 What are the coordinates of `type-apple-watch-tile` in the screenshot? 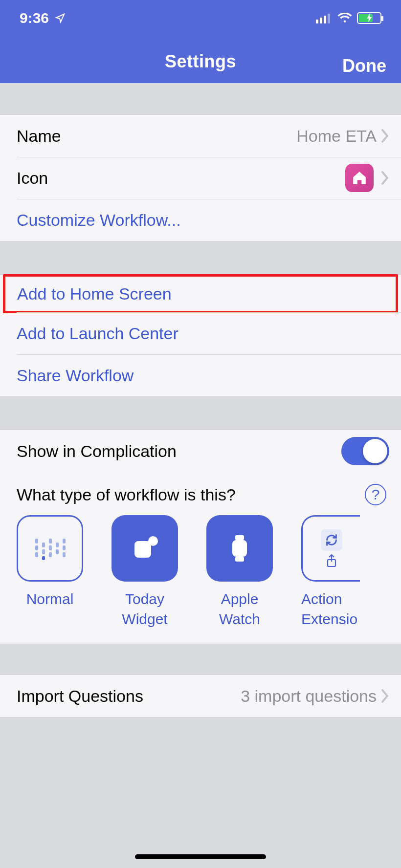 It's located at (240, 548).